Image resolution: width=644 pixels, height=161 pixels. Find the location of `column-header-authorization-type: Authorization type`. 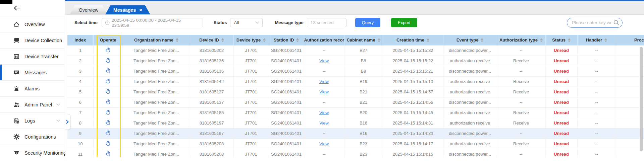

column-header-authorization-type: Authorization type is located at coordinates (521, 40).